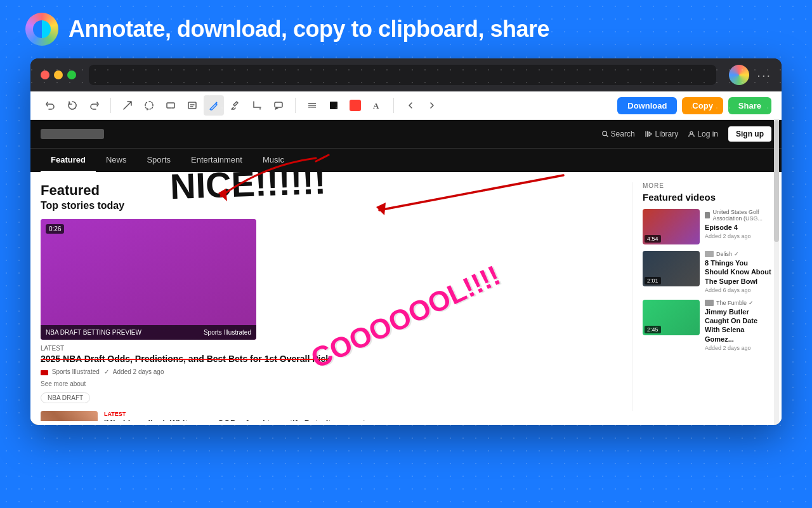 The width and height of the screenshot is (812, 508). Describe the element at coordinates (331, 374) in the screenshot. I see `article-1: LATEST 2025 NBA Draft Odds, Predictions,…` at that location.